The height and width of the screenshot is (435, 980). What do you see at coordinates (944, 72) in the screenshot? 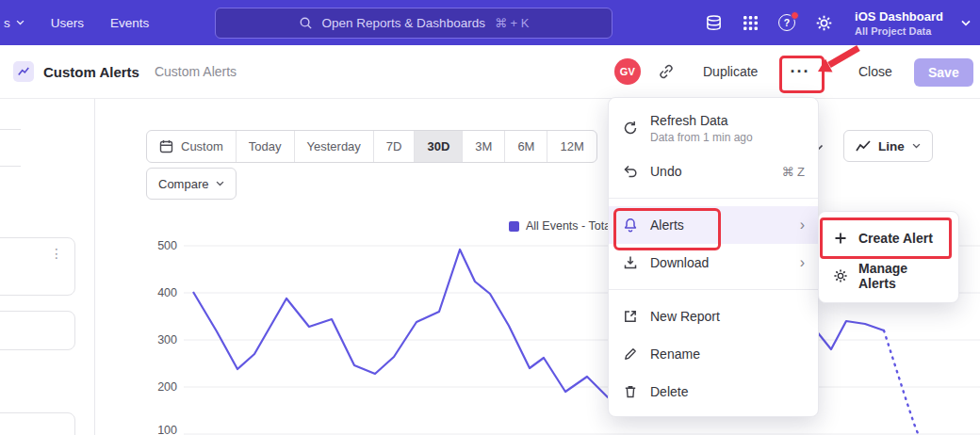
I see `save-button: Save` at bounding box center [944, 72].